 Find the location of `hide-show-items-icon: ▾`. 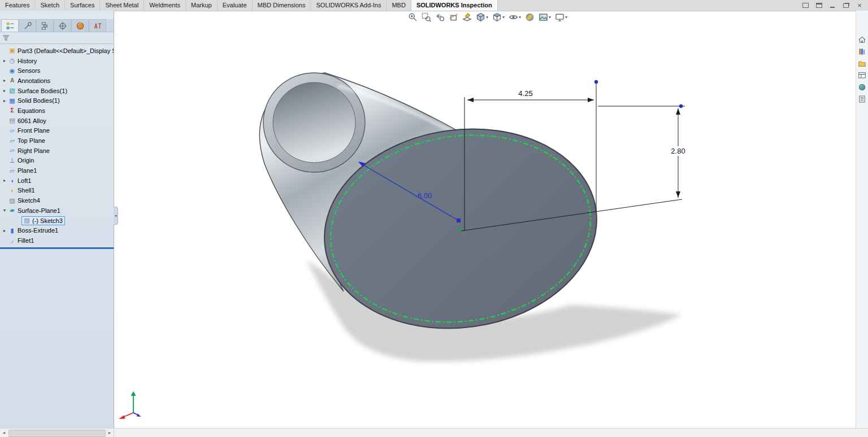

hide-show-items-icon: ▾ is located at coordinates (515, 17).